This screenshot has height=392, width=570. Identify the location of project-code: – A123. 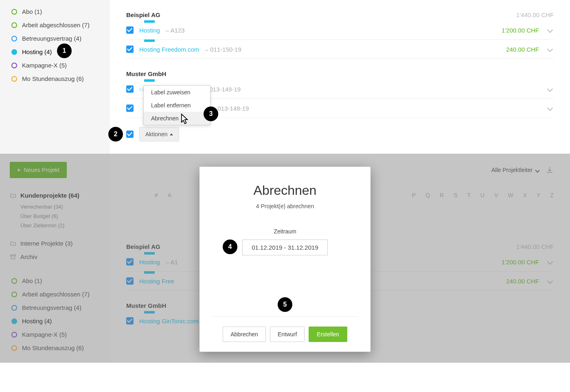
(175, 30).